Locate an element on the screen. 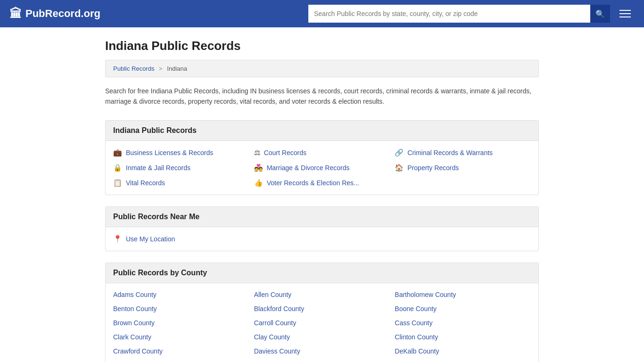 This screenshot has height=362, width=644. search-button: 🔍 is located at coordinates (600, 14).